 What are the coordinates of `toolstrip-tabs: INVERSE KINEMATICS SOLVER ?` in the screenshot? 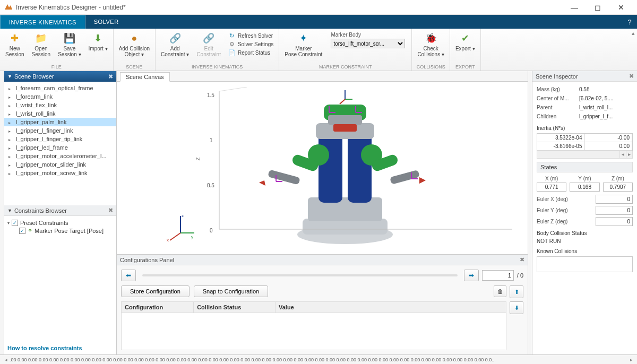 It's located at (318, 22).